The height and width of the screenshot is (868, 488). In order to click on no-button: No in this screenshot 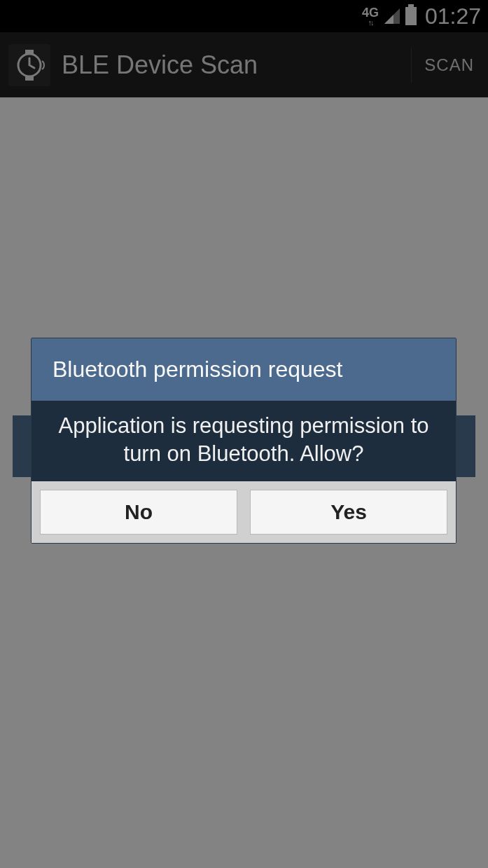, I will do `click(139, 512)`.